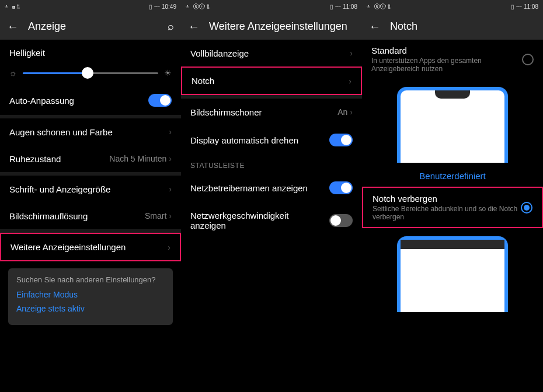 The height and width of the screenshot is (392, 543). Describe the element at coordinates (160, 100) in the screenshot. I see `auto-adjust-toggle` at that location.